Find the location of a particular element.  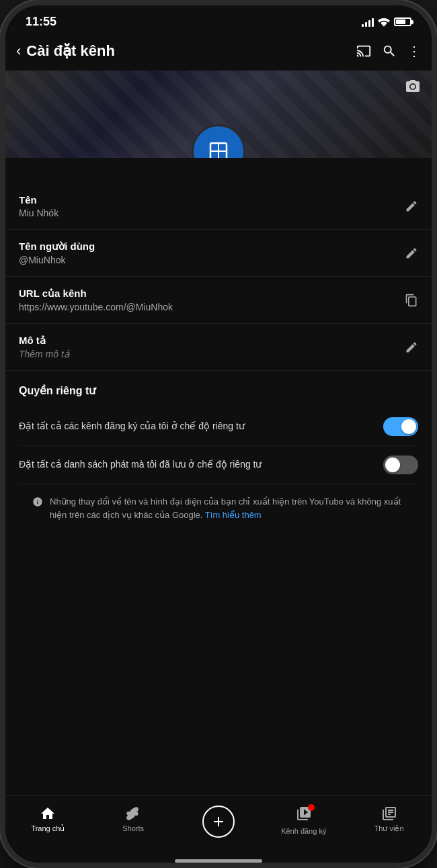

info-icon is located at coordinates (38, 502).